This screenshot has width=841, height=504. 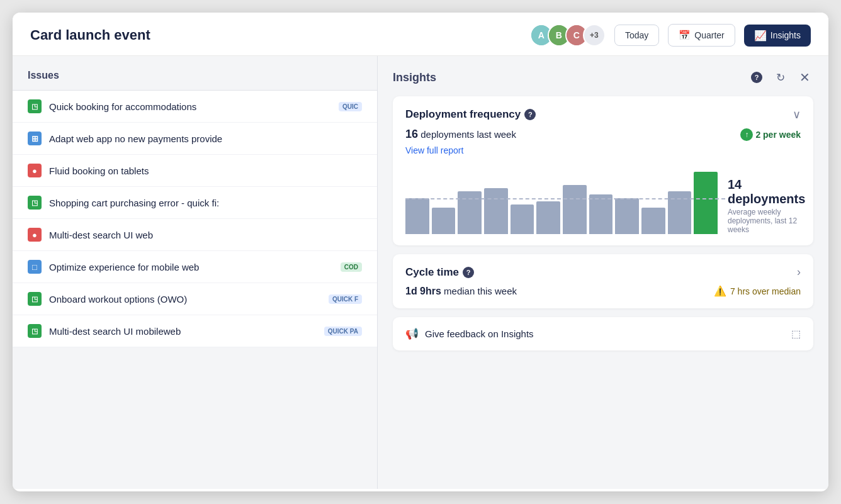 I want to click on issue-badge: QUICK F, so click(x=345, y=300).